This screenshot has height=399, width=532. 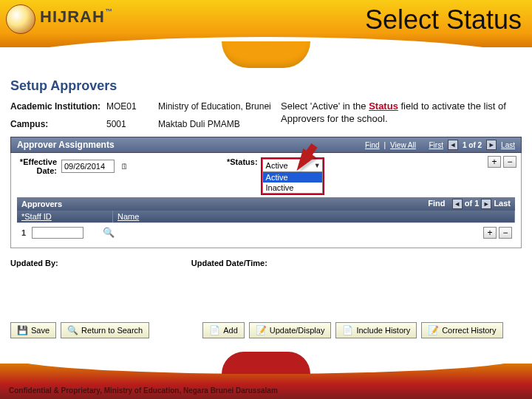 What do you see at coordinates (200, 124) in the screenshot?
I see `campus-name: Maktab Duli PMAMB` at bounding box center [200, 124].